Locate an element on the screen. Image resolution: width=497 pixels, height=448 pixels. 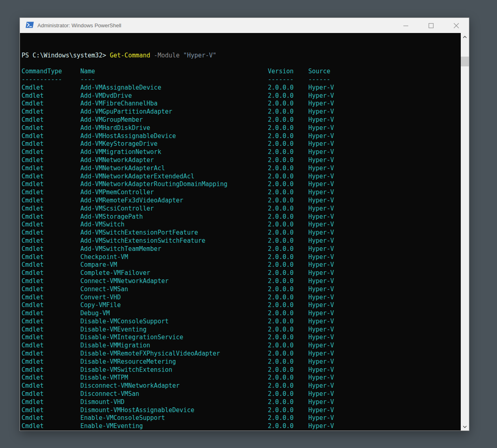
close-button is located at coordinates (456, 25).